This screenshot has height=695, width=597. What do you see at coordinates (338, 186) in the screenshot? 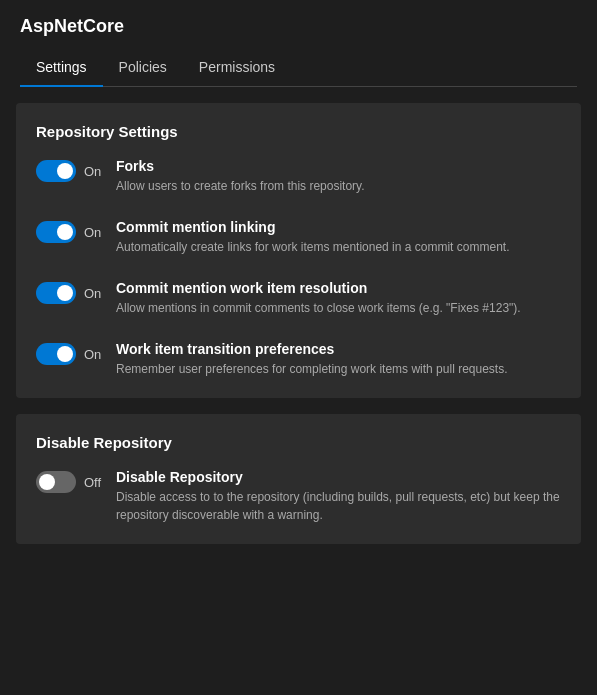
I see `forks-desc: Allow users to create forks from this re…` at bounding box center [338, 186].